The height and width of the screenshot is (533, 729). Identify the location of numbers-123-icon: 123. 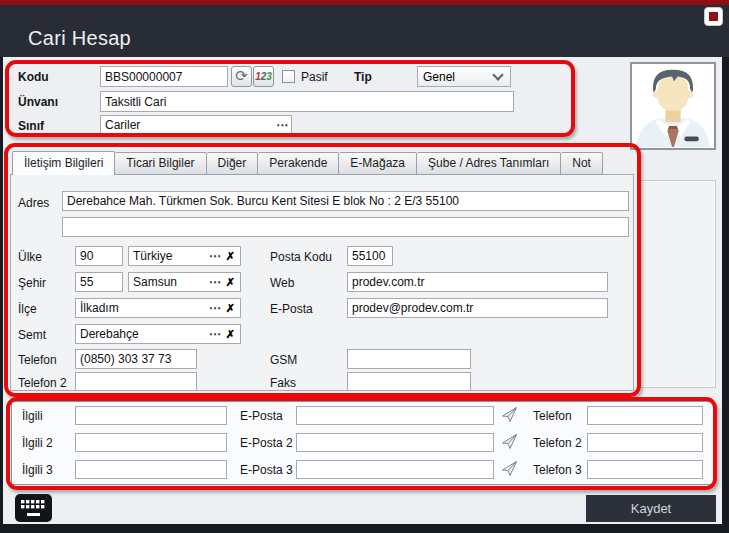
(264, 77).